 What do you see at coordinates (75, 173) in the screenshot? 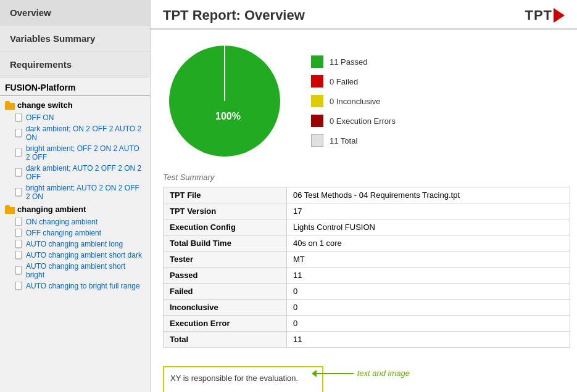
I see `leaf-dark-ambient-2: dark ambient; AUTO 2 OFF 2 ON 2 OFF` at bounding box center [75, 173].